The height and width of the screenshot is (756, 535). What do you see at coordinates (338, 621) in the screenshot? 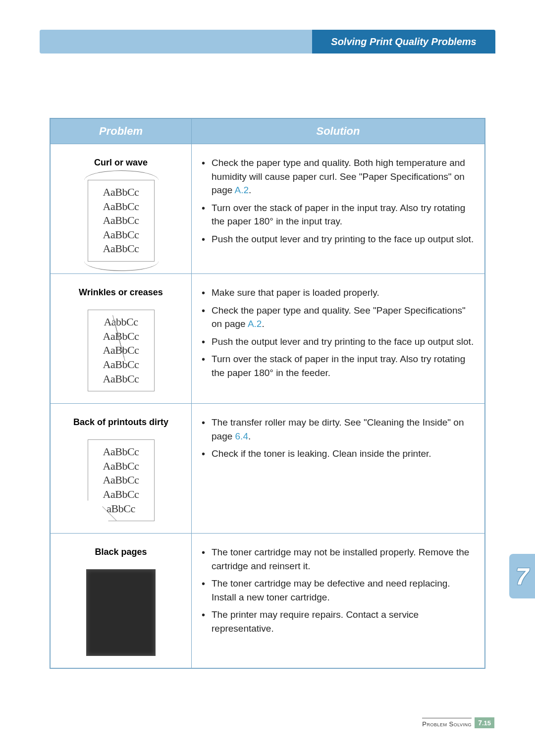
I see `list-item: The printer may require repairs. Contact…` at bounding box center [338, 621].